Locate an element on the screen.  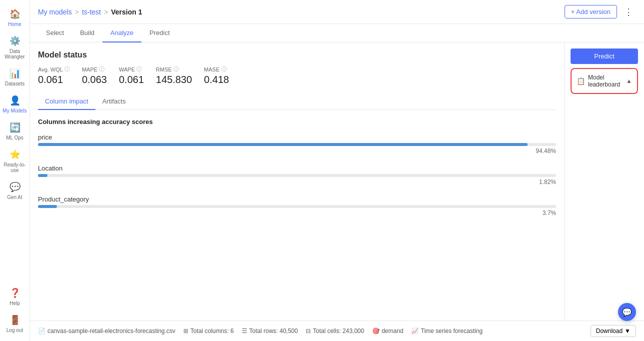
bar-track-location is located at coordinates (297, 176).